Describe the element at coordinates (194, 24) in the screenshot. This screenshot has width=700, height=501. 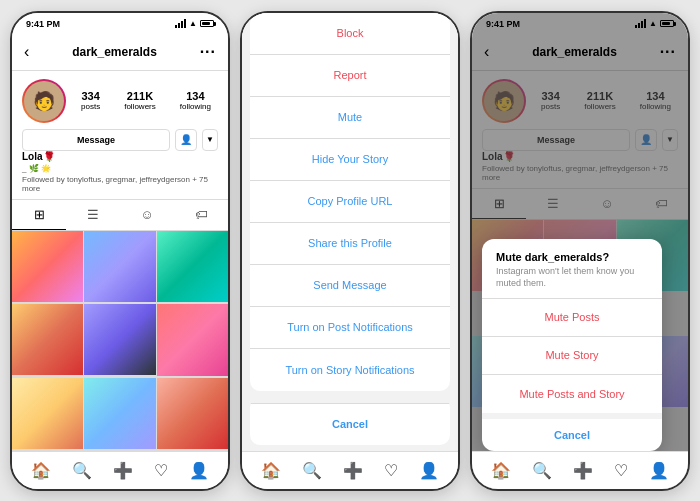
I see `status-icons-left: ▲` at that location.